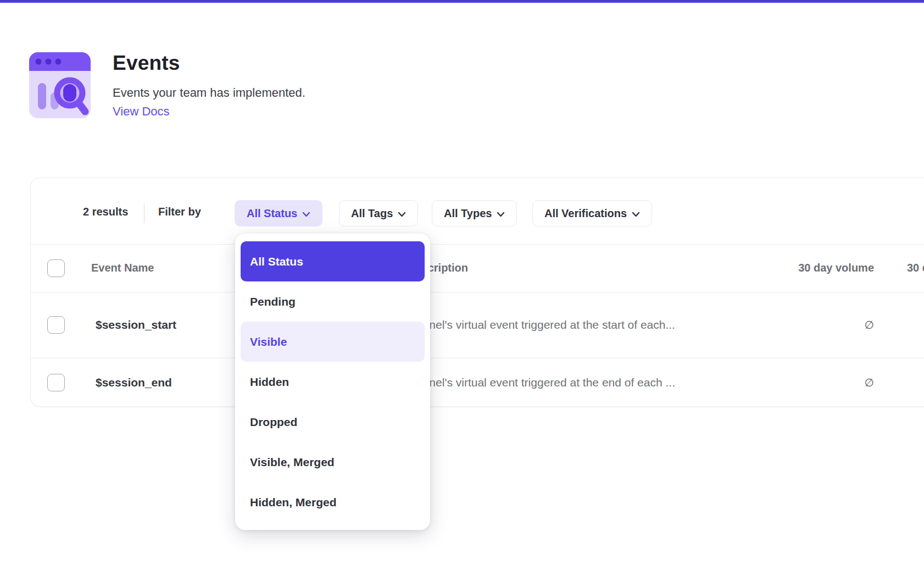  Describe the element at coordinates (546, 325) in the screenshot. I see `event-description: panel's virtual event triggered at the s…` at that location.